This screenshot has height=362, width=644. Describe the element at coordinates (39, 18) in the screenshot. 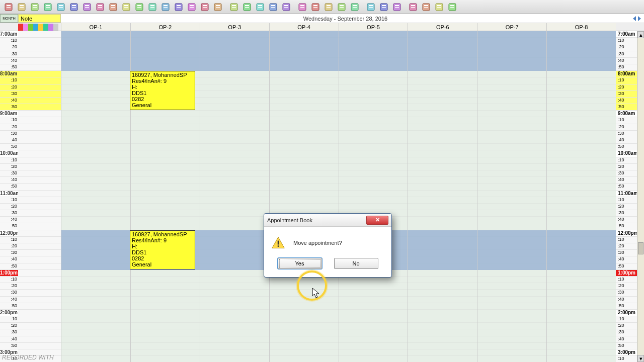

I see `note-cell: Note` at that location.